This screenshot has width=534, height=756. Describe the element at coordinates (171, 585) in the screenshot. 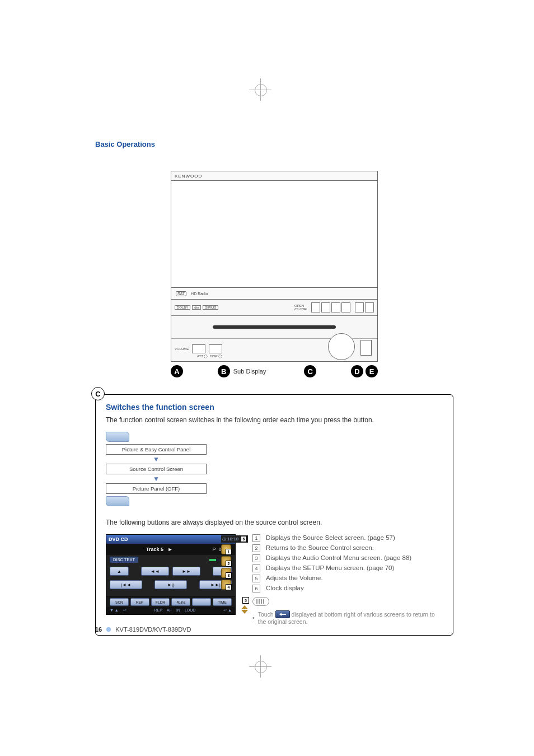

I see `play-pause-button: ►||` at that location.